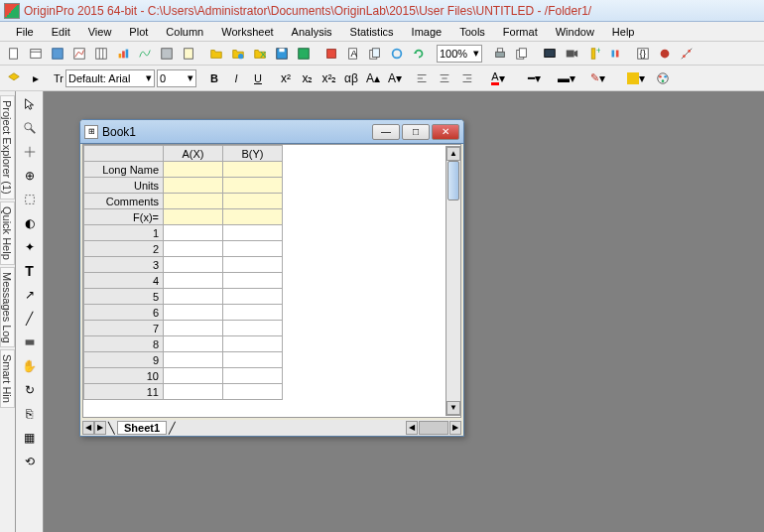 The height and width of the screenshot is (532, 764). I want to click on supersubscript-button: x²₂, so click(329, 78).